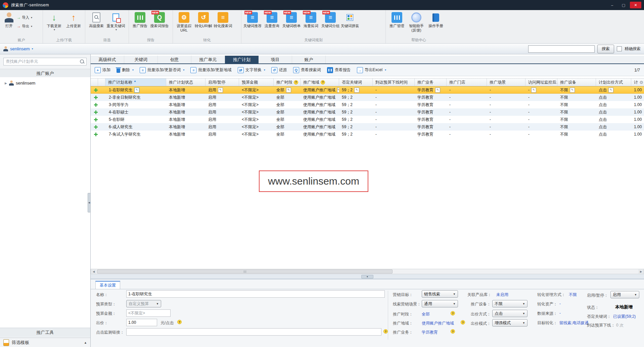 The width and height of the screenshot is (644, 347). I want to click on table-row: 4-在职硕士✎ 本地新增 启用✎ <不限定> 全部✎ 使用账户推广地域✎ 59；…, so click(367, 112).